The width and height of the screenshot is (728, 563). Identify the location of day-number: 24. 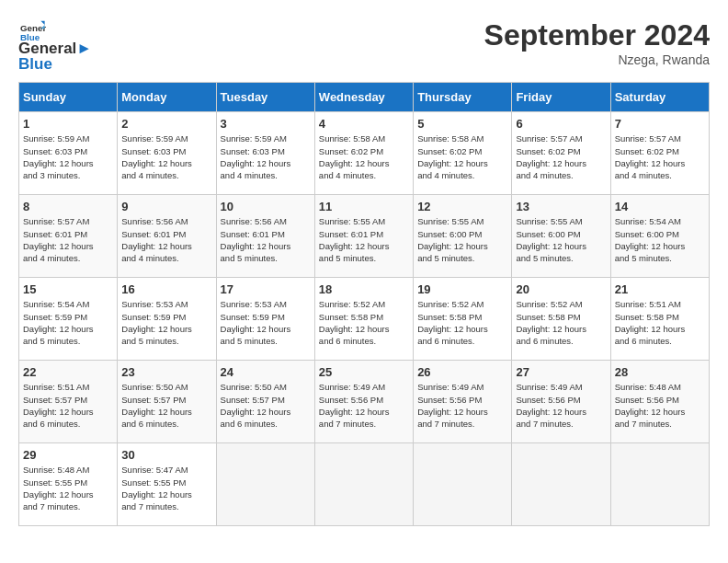
(266, 372).